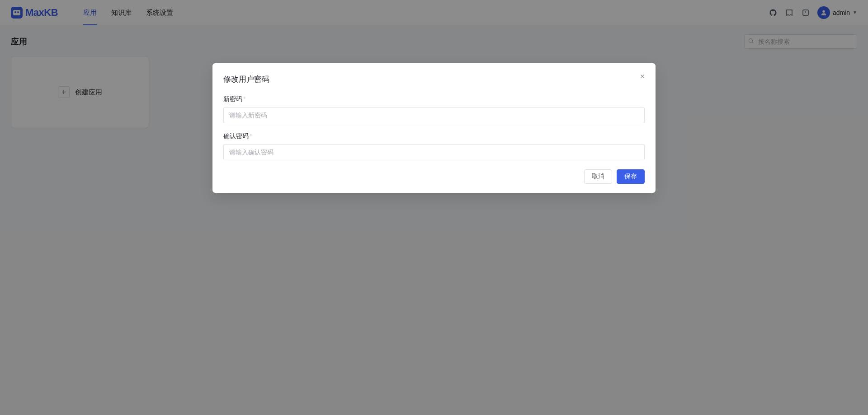 This screenshot has width=868, height=415. I want to click on new-password-label: 新密码*, so click(434, 99).